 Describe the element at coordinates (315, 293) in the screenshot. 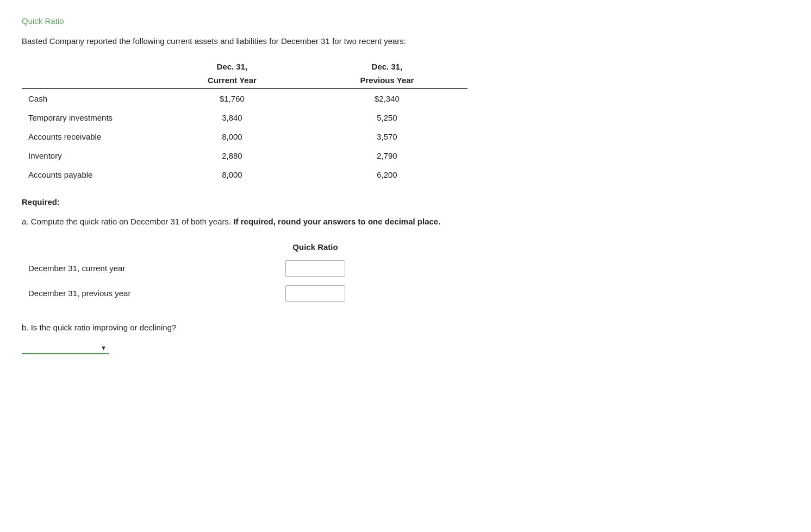

I see `qr-previous-year-input-cell` at that location.